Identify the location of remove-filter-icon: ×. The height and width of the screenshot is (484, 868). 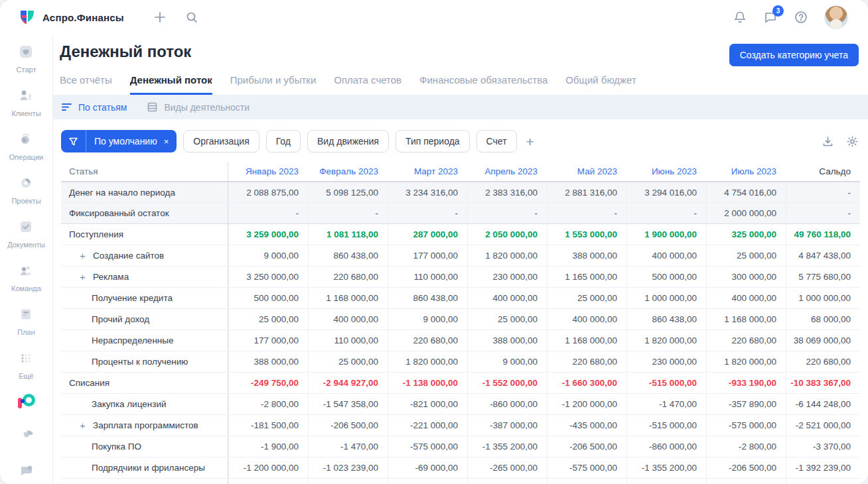
(171, 142).